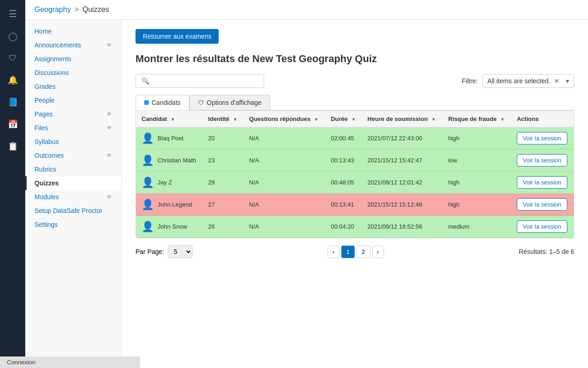  I want to click on sidebar-item-home: Home, so click(74, 31).